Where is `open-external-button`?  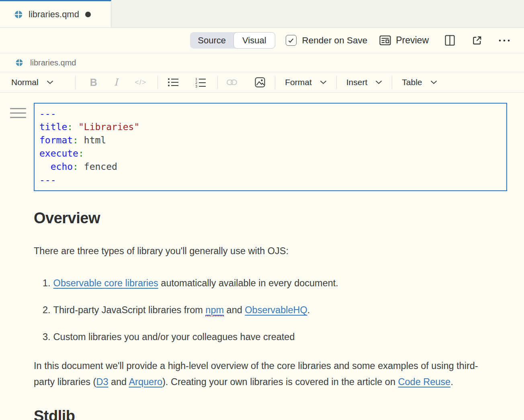
open-external-button is located at coordinates (477, 41).